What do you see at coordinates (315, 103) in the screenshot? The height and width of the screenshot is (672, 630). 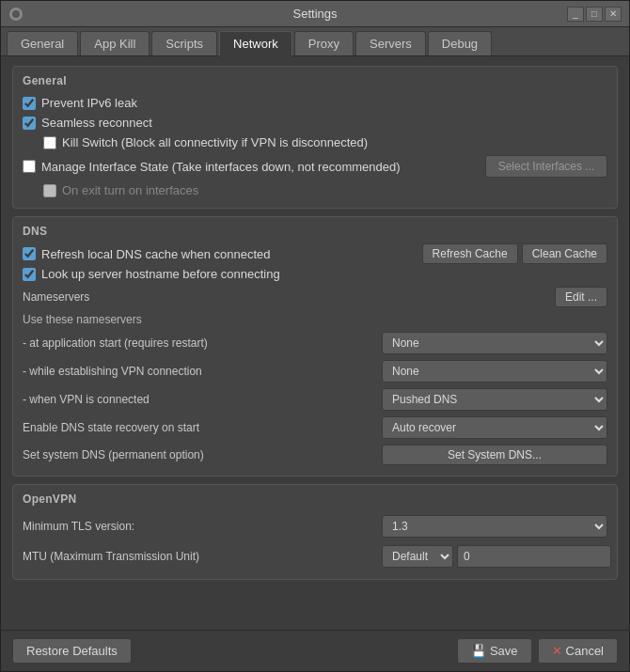 I see `prevent-ipv6-row: Prevent IPv6 leak` at bounding box center [315, 103].